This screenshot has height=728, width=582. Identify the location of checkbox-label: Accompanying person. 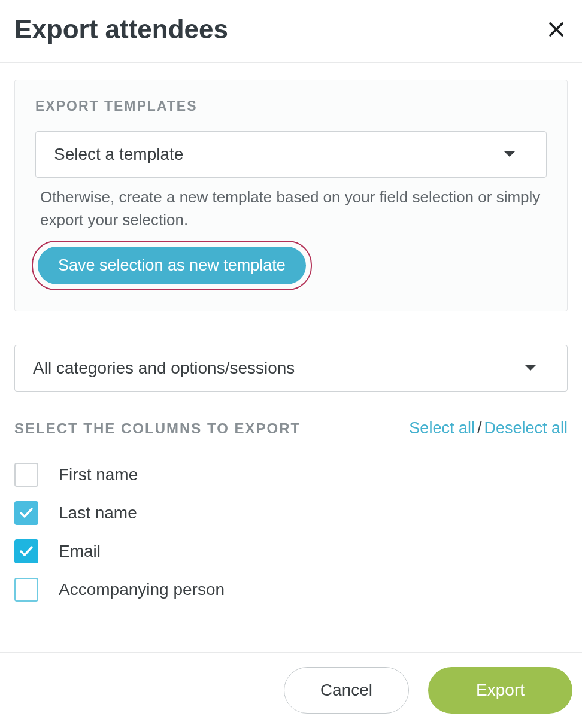
(141, 590).